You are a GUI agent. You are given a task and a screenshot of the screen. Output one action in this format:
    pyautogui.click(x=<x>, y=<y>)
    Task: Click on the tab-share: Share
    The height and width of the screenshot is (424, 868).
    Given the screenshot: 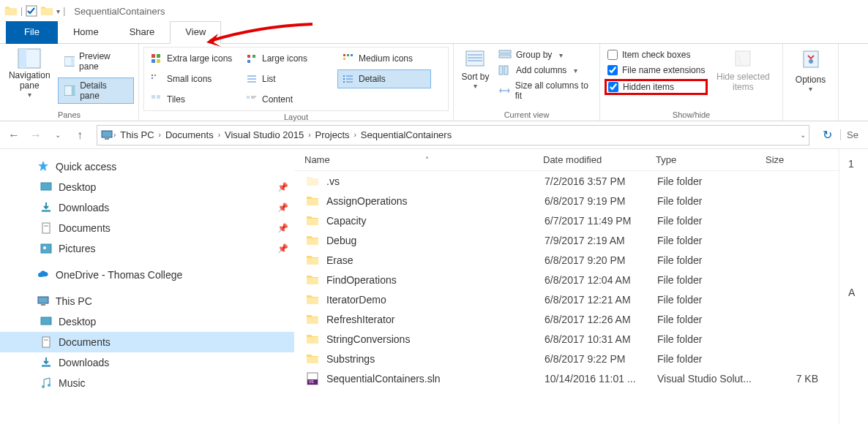 What is the action you would take?
    pyautogui.click(x=142, y=32)
    